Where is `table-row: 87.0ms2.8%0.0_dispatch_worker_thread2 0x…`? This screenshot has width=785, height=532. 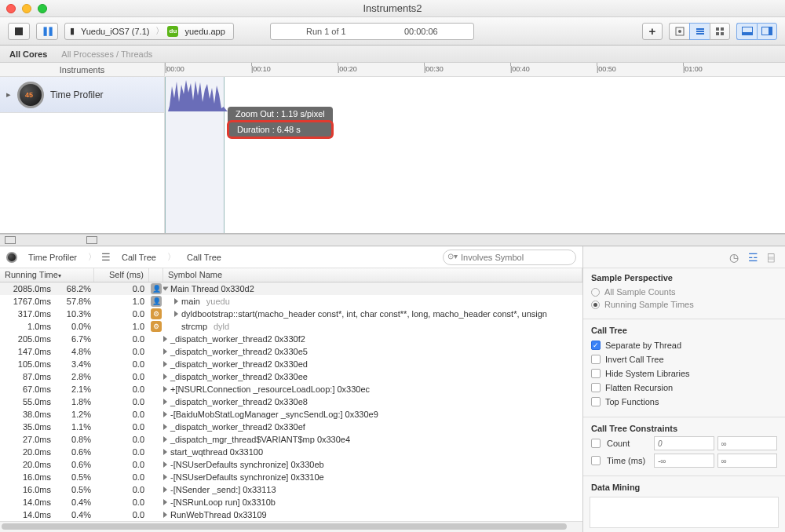
table-row: 87.0ms2.8%0.0_dispatch_worker_thread2 0x… is located at coordinates (291, 377).